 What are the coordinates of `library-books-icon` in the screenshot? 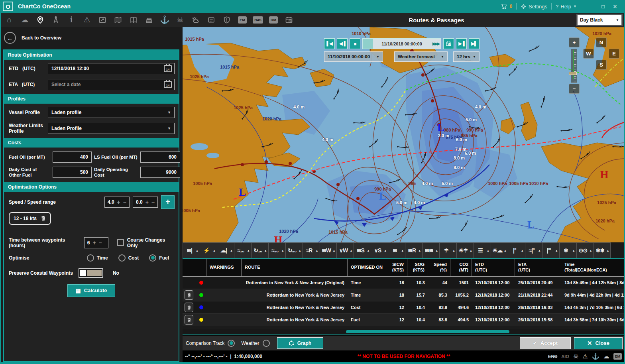 It's located at (149, 20).